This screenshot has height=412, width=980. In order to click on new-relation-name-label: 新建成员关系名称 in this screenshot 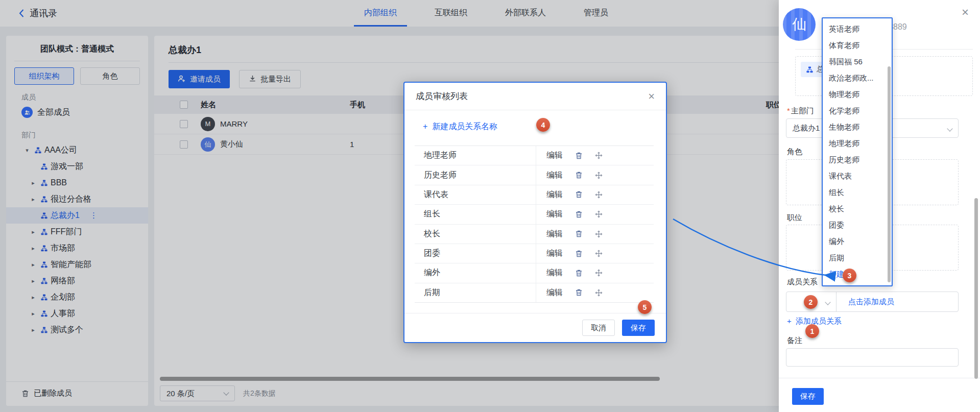, I will do `click(465, 127)`.